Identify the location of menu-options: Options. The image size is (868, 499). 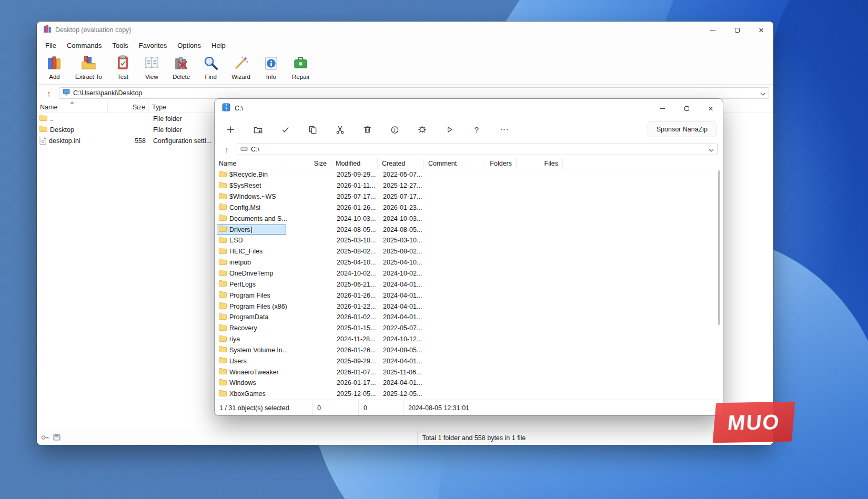
(189, 45).